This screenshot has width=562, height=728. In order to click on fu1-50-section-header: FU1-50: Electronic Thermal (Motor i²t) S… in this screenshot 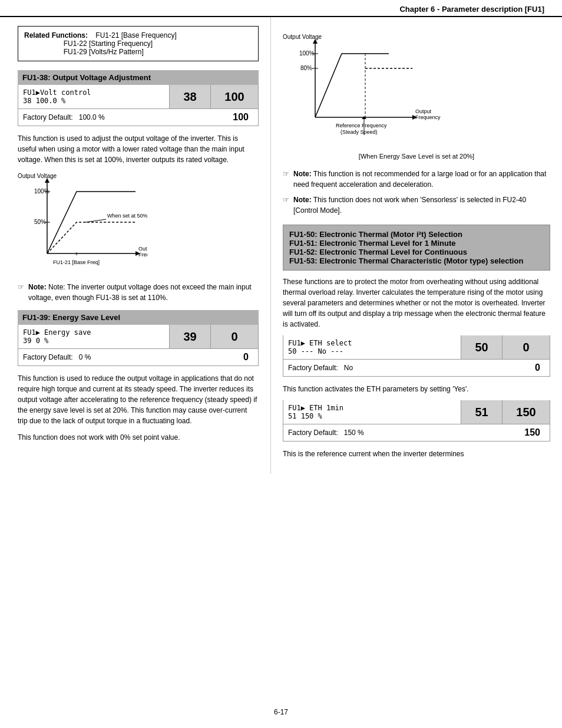, I will do `click(416, 248)`.